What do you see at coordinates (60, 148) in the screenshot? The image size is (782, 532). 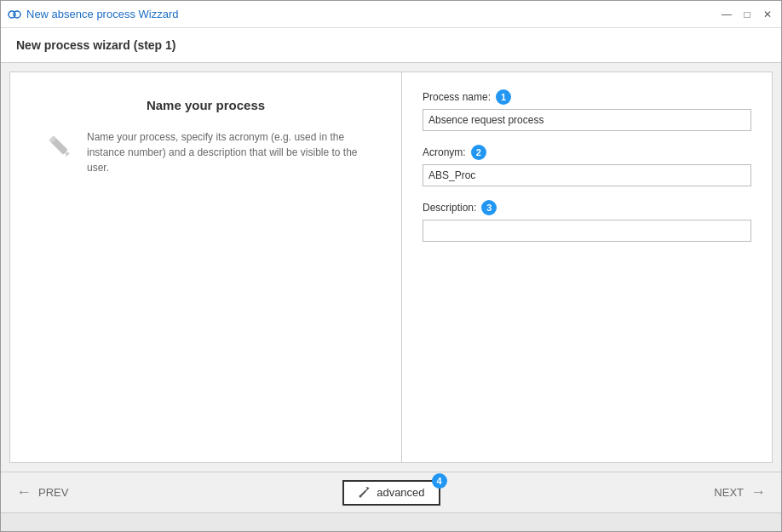 I see `pencil-icon` at bounding box center [60, 148].